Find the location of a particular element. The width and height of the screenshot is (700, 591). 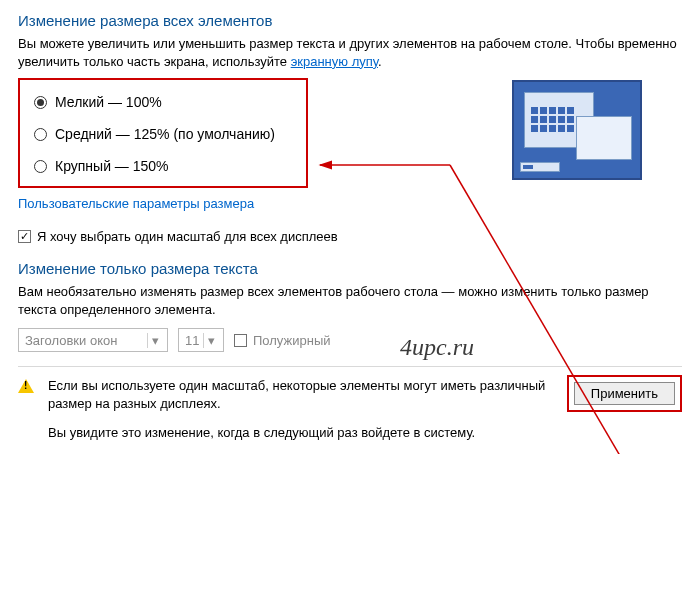

select-value: Заголовки окон is located at coordinates (71, 340).